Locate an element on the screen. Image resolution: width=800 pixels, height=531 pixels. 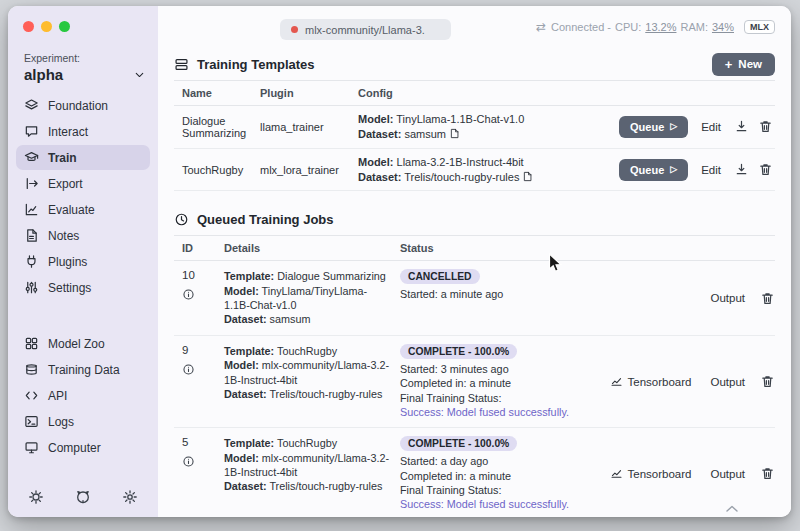
template-value: TouchRugby is located at coordinates (307, 351).